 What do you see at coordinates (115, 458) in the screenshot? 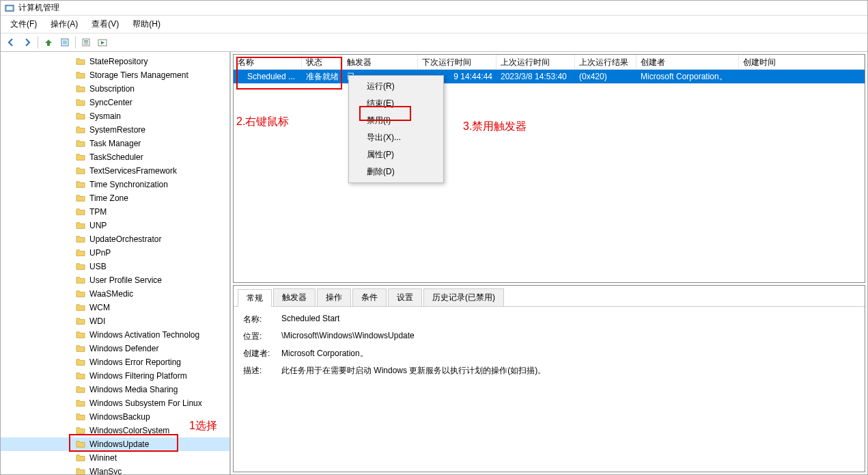
I see `tree-item: Wininet` at bounding box center [115, 458].